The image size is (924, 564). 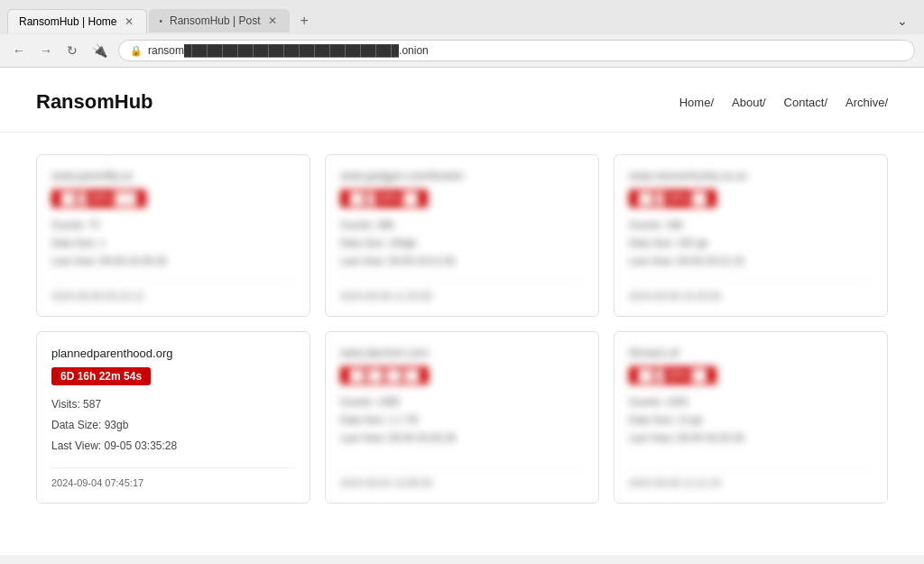 What do you see at coordinates (462, 236) in the screenshot?
I see `card-2: www.godgym.com/boston ██ █ 20% ██ Guests…` at bounding box center [462, 236].